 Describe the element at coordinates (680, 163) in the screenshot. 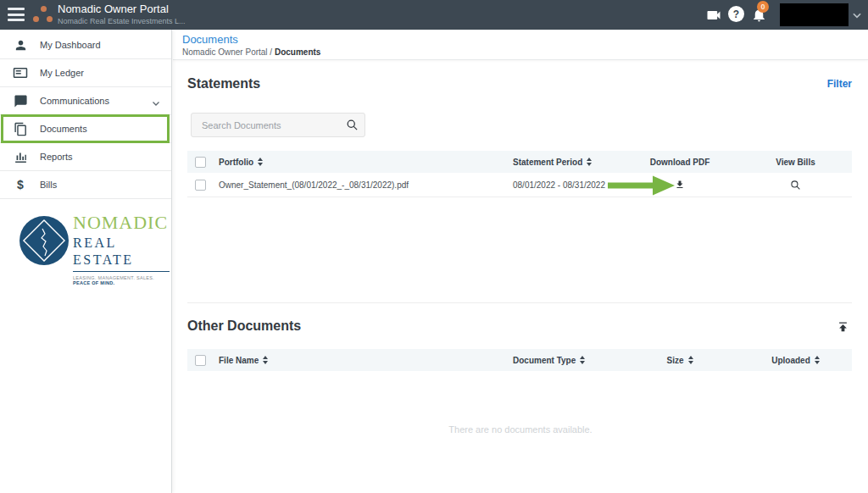

I see `column-label: Download PDF` at that location.